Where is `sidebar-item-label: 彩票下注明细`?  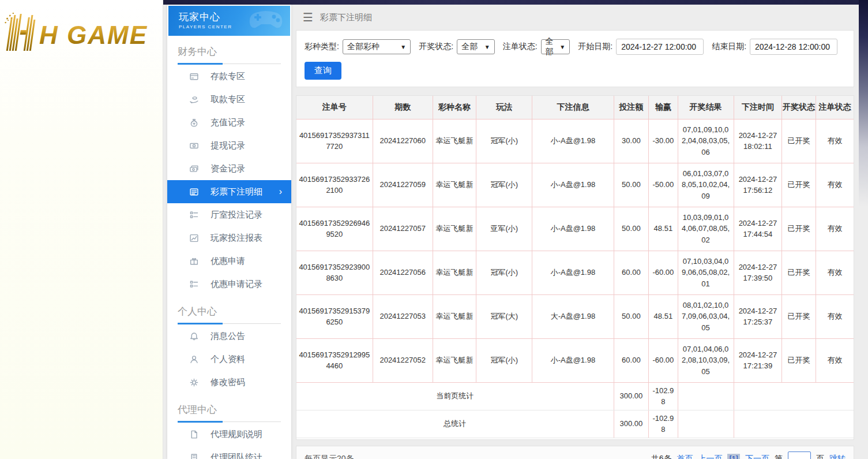 sidebar-item-label: 彩票下注明细 is located at coordinates (236, 192).